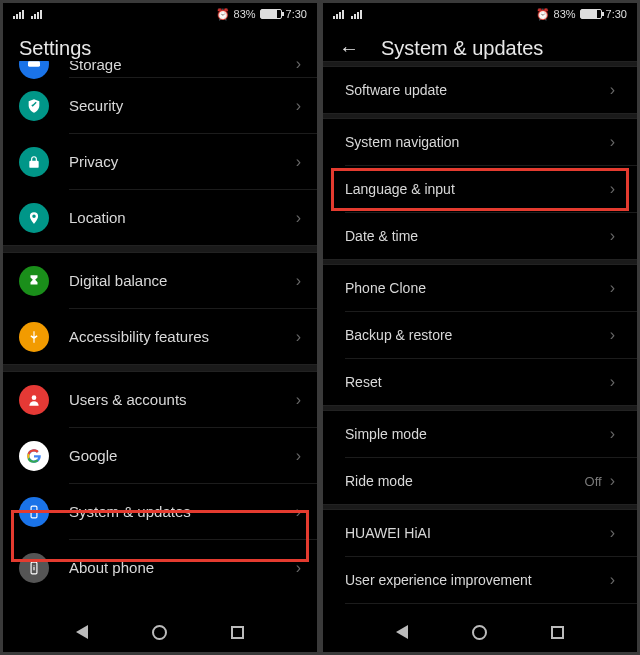  Describe the element at coordinates (160, 568) in the screenshot. I see `row-about-phone: About phone ›` at that location.